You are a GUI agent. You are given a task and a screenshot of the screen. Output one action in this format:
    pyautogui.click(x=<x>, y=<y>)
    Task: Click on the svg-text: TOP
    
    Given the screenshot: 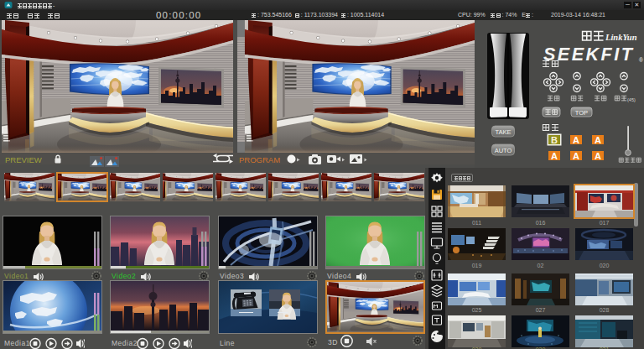 What is the action you would take?
    pyautogui.click(x=582, y=112)
    